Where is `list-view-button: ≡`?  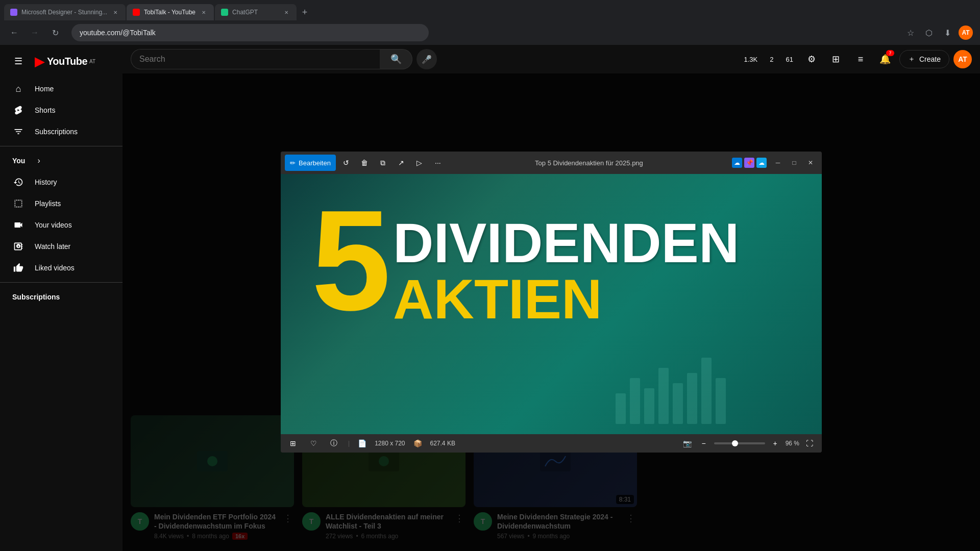 list-view-button: ≡ is located at coordinates (861, 59).